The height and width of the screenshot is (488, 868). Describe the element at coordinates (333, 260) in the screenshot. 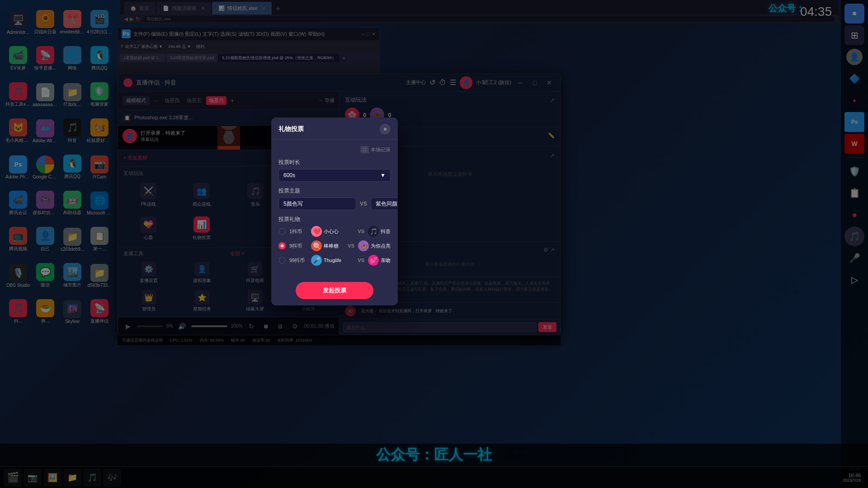

I see `gift-name-3: Thuglife` at that location.